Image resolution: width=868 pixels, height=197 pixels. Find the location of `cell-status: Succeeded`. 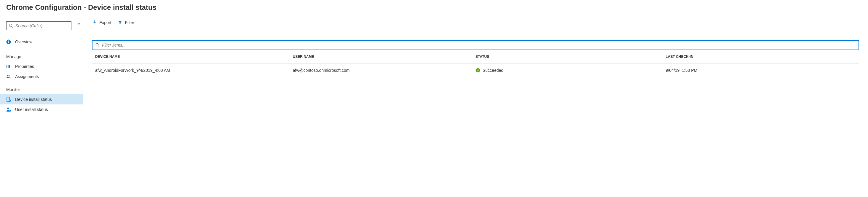

cell-status: Succeeded is located at coordinates (493, 70).